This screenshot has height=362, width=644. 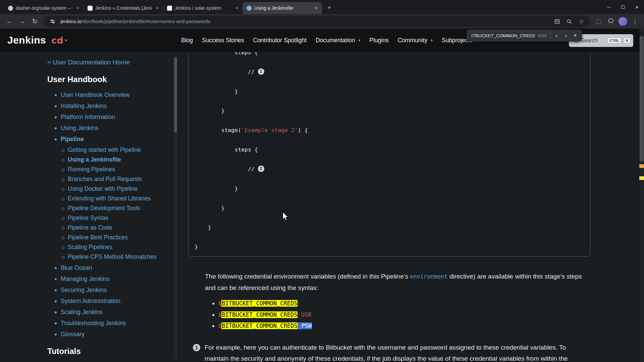 I want to click on text-selection: _PSW, so click(x=305, y=326).